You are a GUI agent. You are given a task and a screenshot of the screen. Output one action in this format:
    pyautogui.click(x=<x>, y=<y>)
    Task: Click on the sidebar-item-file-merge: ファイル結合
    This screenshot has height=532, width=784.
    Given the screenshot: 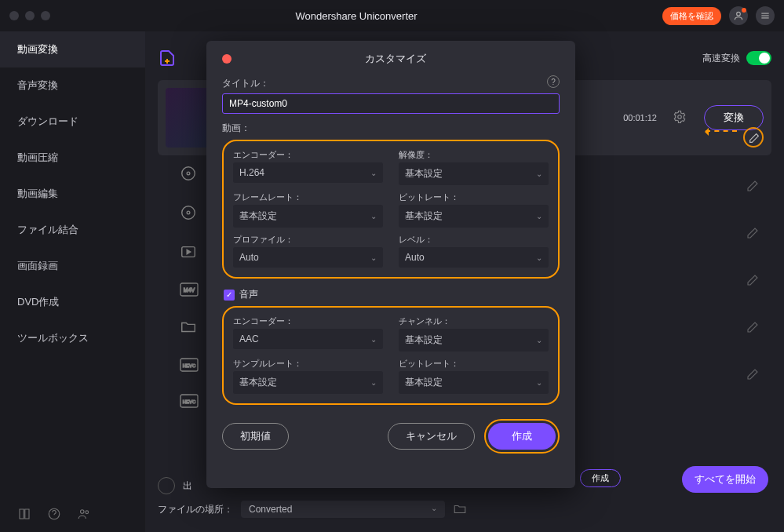 What is the action you would take?
    pyautogui.click(x=72, y=230)
    